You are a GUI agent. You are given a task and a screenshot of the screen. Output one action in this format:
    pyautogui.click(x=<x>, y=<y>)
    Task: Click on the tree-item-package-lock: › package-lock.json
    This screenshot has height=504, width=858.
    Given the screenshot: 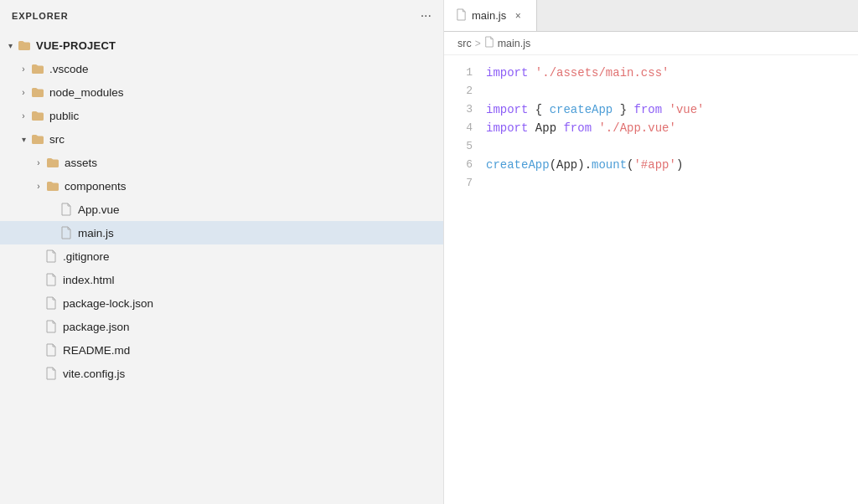 What is the action you would take?
    pyautogui.click(x=221, y=303)
    